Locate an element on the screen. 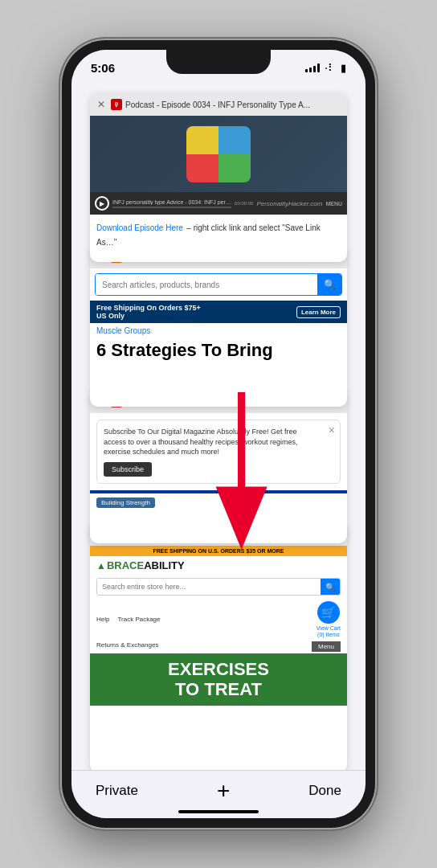 This screenshot has height=868, width=437. brain-graphic is located at coordinates (218, 154).